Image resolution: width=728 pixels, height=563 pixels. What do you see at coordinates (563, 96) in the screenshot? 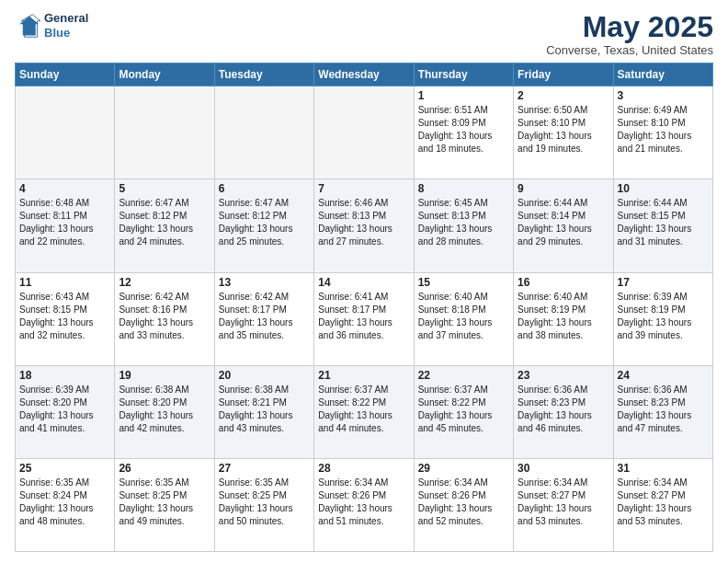
I see `day-number: 2` at bounding box center [563, 96].